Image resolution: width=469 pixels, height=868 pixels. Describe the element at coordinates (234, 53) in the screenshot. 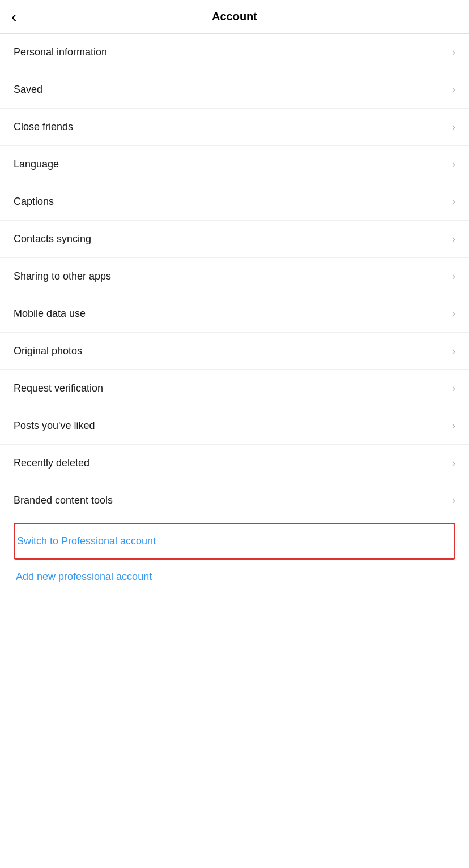

I see `menu-item-personal-information: Personal information›` at that location.